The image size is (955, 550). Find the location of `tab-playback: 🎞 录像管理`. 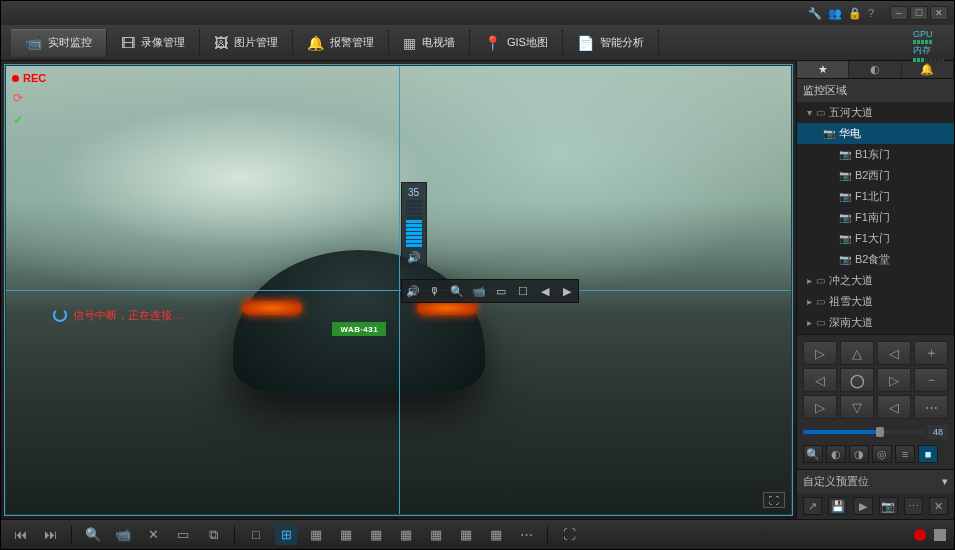

tab-playback: 🎞 录像管理 is located at coordinates (154, 43).